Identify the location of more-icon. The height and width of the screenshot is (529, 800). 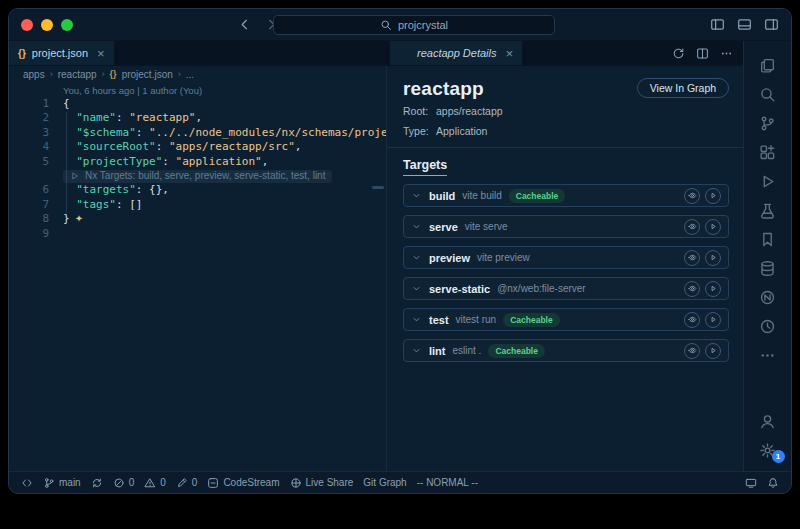
(768, 356).